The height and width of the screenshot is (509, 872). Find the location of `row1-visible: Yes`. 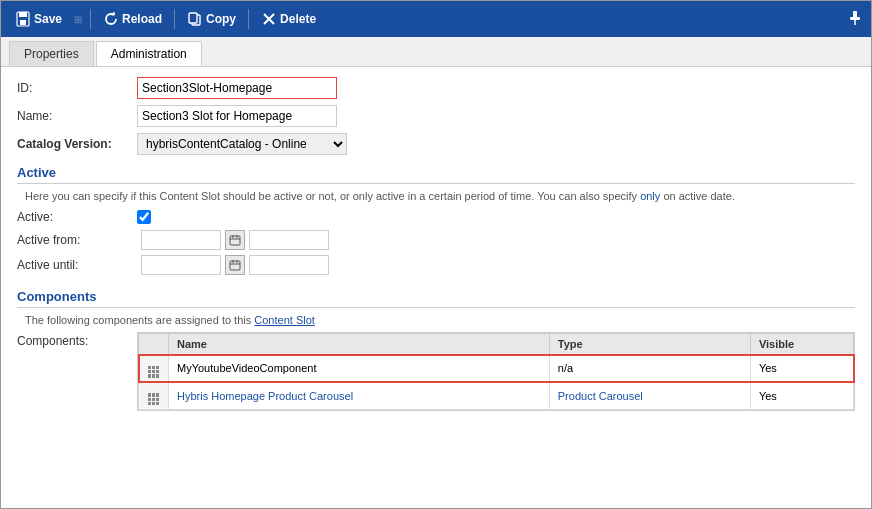

row1-visible: Yes is located at coordinates (802, 369).